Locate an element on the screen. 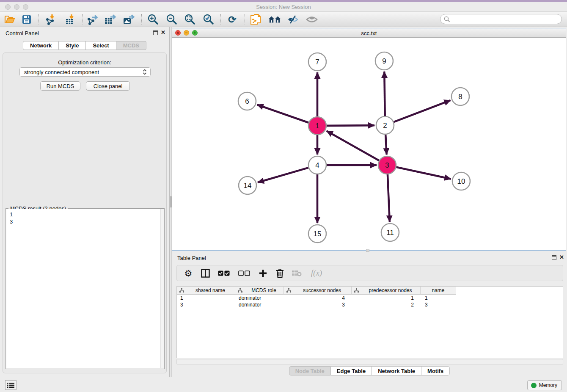 The height and width of the screenshot is (392, 567). memory-button: Memory is located at coordinates (545, 385).